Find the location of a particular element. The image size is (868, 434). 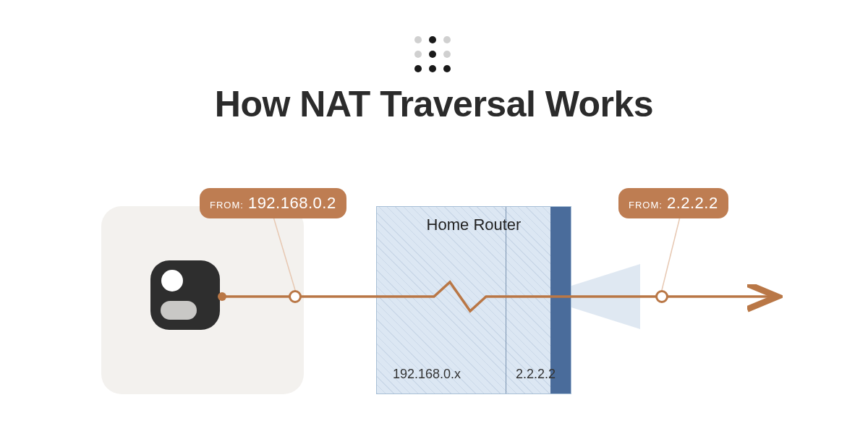

from-ip: 192.168.0.2 is located at coordinates (292, 203).